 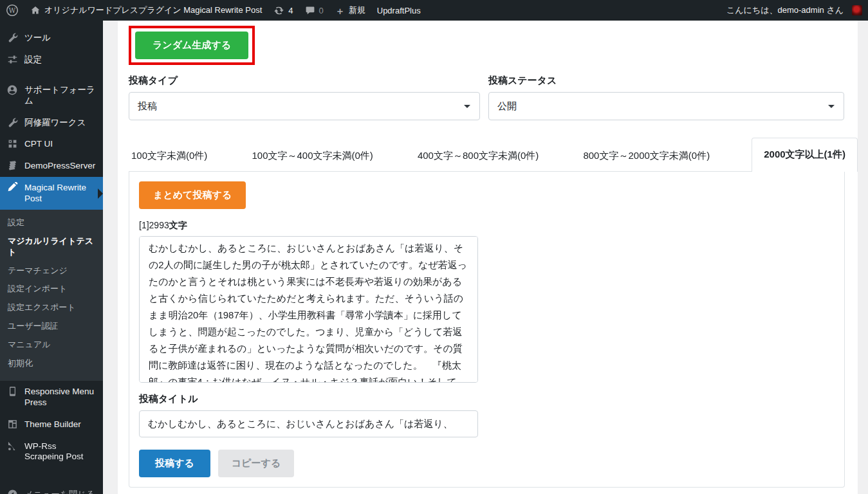 What do you see at coordinates (61, 193) in the screenshot?
I see `sidebar-item-label: Magical Rewrite Post` at bounding box center [61, 193].